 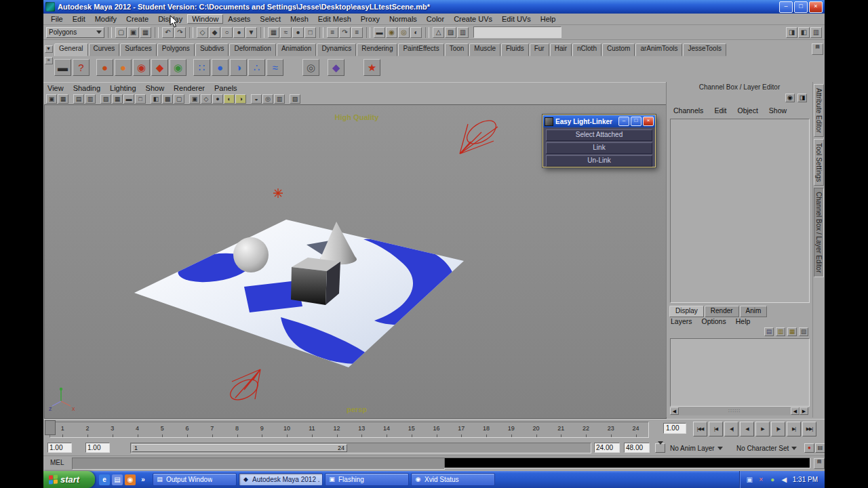 What do you see at coordinates (462, 33) in the screenshot?
I see `help-line-icon: ▥` at bounding box center [462, 33].